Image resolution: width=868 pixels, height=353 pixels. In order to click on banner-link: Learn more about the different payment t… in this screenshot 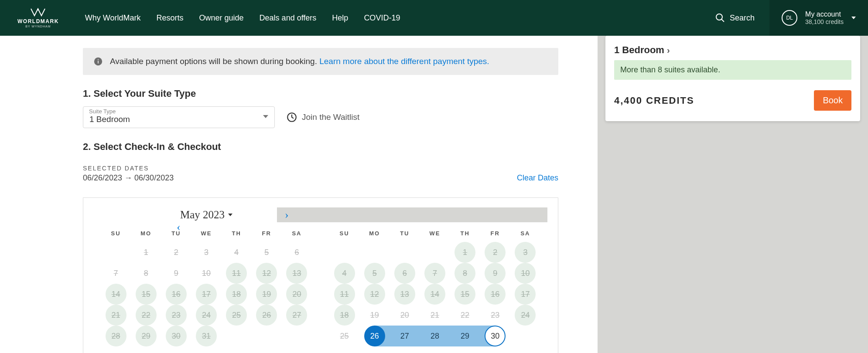, I will do `click(404, 61)`.